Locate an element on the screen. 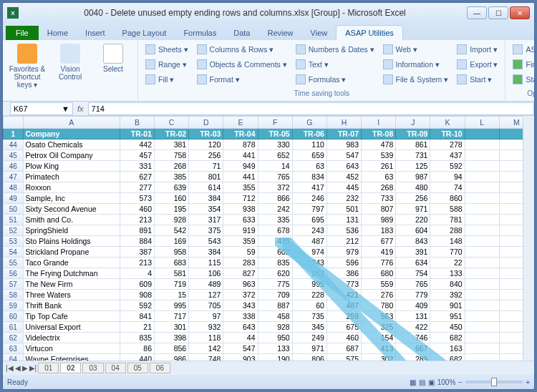  data-cell: 457 is located at coordinates (137, 156).